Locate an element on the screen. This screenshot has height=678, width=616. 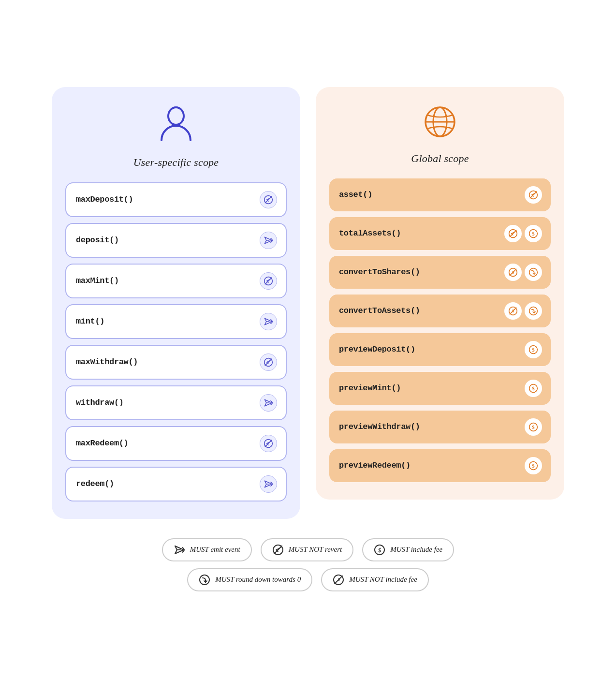
legend-round-down: MUST round down towards 0 is located at coordinates (249, 580).